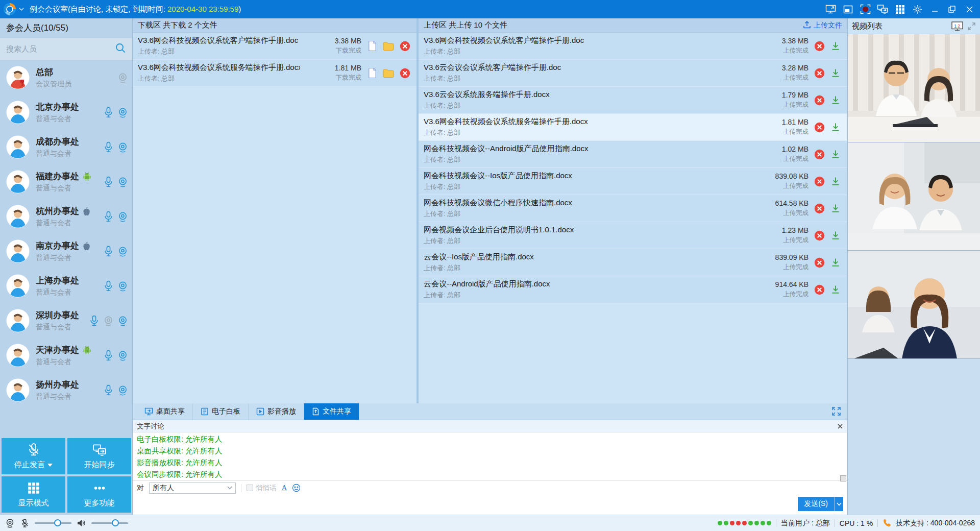 Image resolution: width=980 pixels, height=531 pixels. I want to click on font-button: A, so click(285, 488).